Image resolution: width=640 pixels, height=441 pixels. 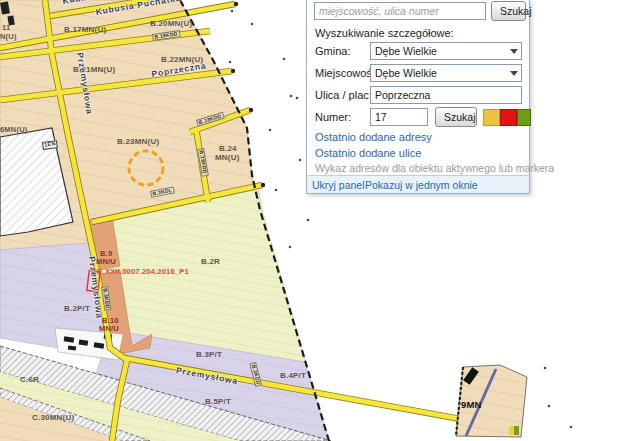 What do you see at coordinates (374, 137) in the screenshot?
I see `link-recent-addresses: Ostatnio dodane adresy` at bounding box center [374, 137].